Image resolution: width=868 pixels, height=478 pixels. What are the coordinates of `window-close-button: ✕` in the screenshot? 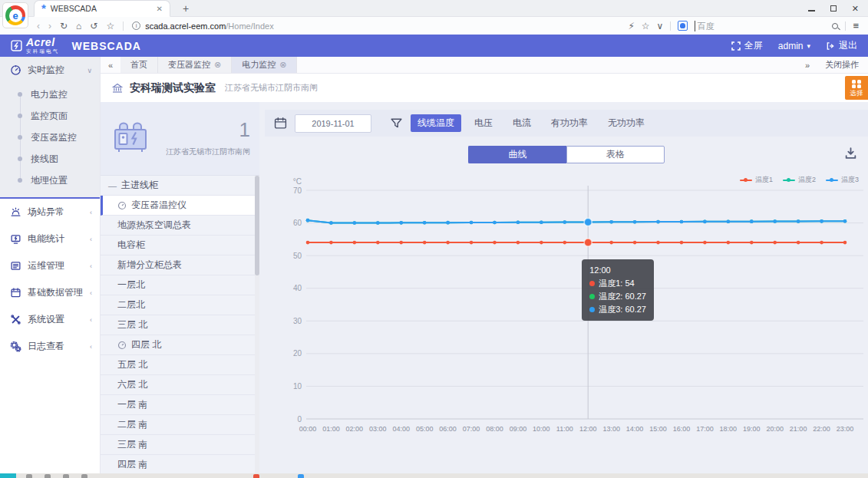 It's located at (855, 8).